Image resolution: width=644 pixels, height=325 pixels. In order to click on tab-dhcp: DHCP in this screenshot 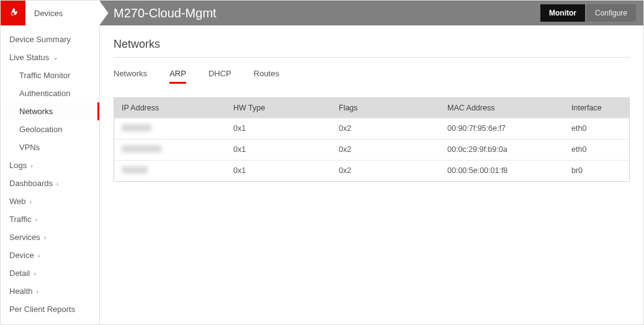, I will do `click(220, 76)`.